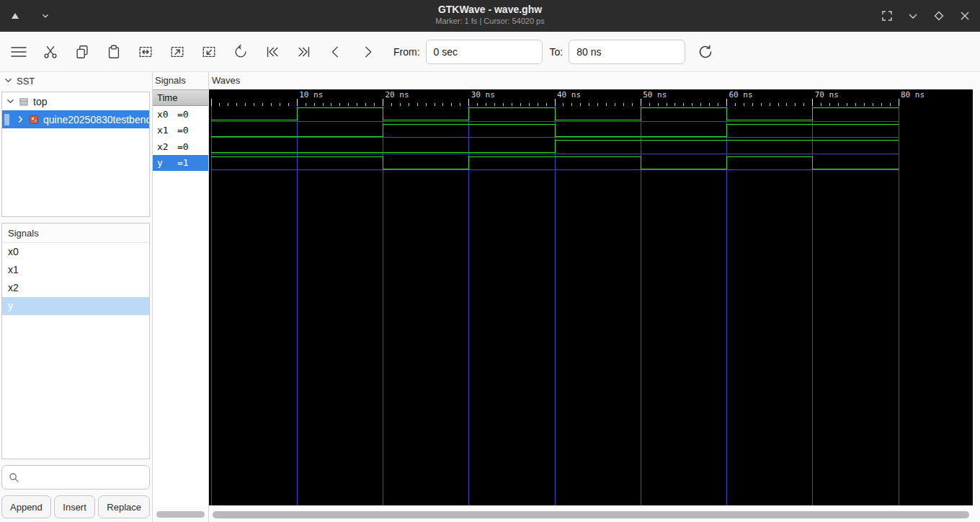 Image resolution: width=980 pixels, height=522 pixels. Describe the element at coordinates (82, 52) in the screenshot. I see `copy-icon` at that location.